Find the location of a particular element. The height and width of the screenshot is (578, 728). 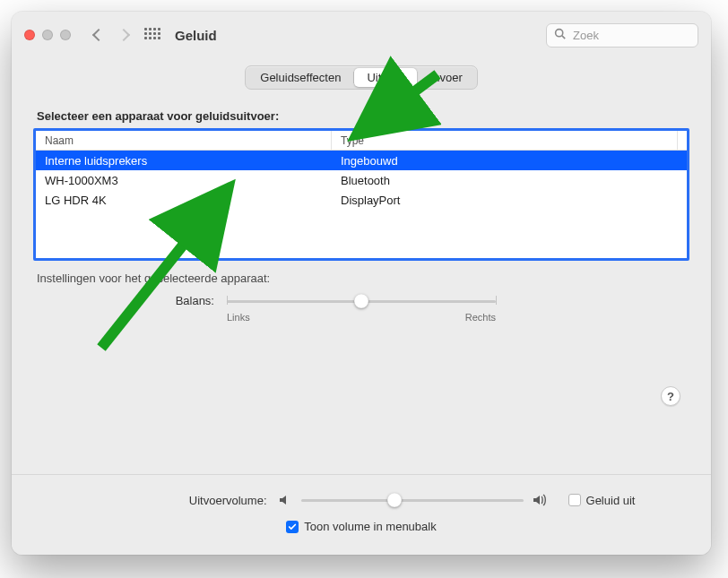

forward-button is located at coordinates (124, 35).